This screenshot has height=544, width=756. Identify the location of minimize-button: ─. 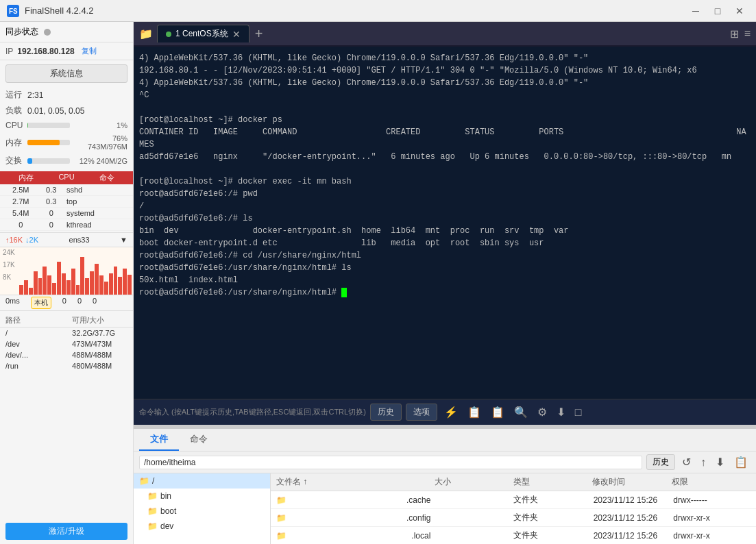
(696, 11).